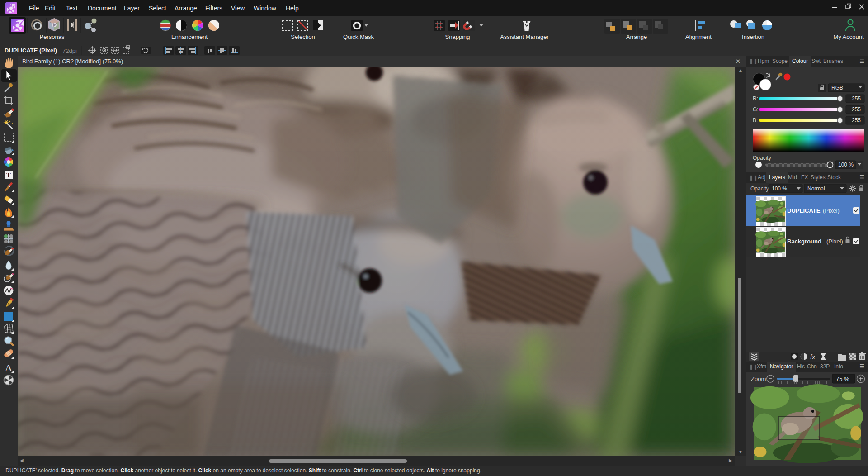 The image size is (868, 476). What do you see at coordinates (760, 189) in the screenshot?
I see `svg-text: Opacity:` at bounding box center [760, 189].